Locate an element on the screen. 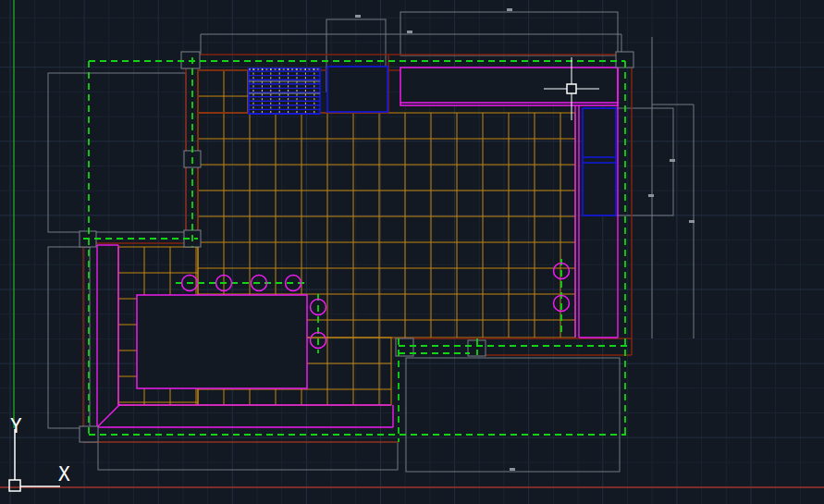  ucs-origin-box is located at coordinates (15, 486).